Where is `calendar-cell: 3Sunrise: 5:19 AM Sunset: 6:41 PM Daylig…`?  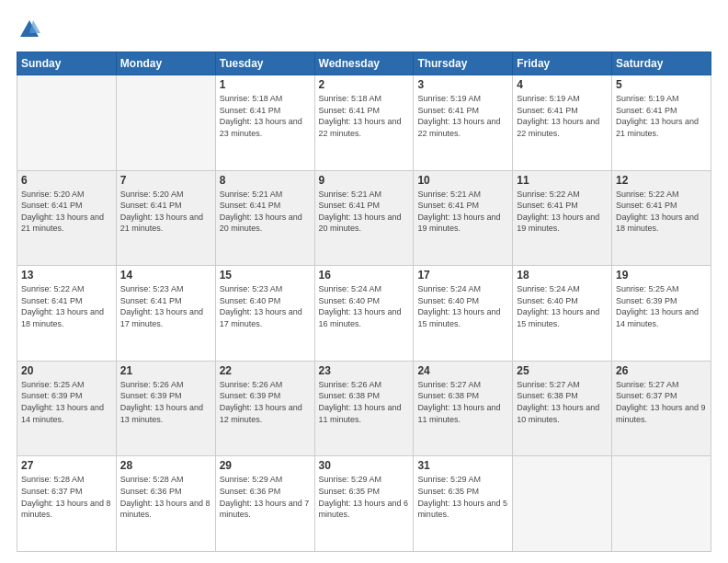
calendar-cell: 3Sunrise: 5:19 AM Sunset: 6:41 PM Daylig… is located at coordinates (463, 123).